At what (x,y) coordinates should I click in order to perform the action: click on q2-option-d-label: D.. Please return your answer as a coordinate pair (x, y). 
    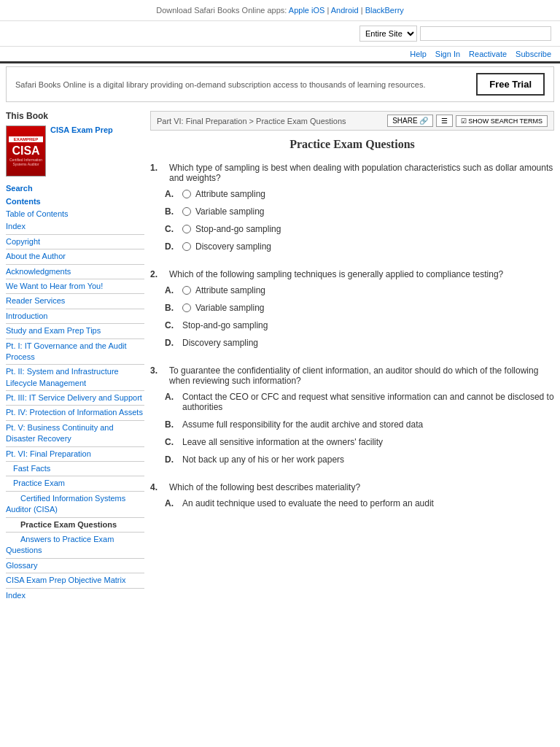
    Looking at the image, I should click on (171, 343).